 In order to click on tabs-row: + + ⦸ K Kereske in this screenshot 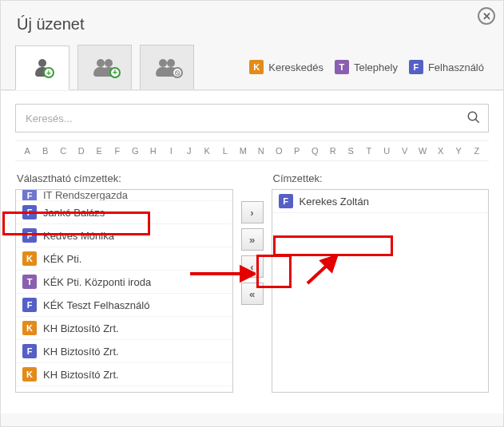, I will do `click(252, 67)`.